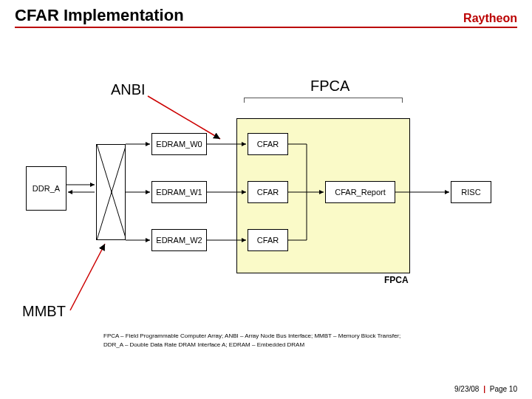  Describe the element at coordinates (179, 240) in the screenshot. I see `block-edram-w2: EDRAM_W2` at that location.